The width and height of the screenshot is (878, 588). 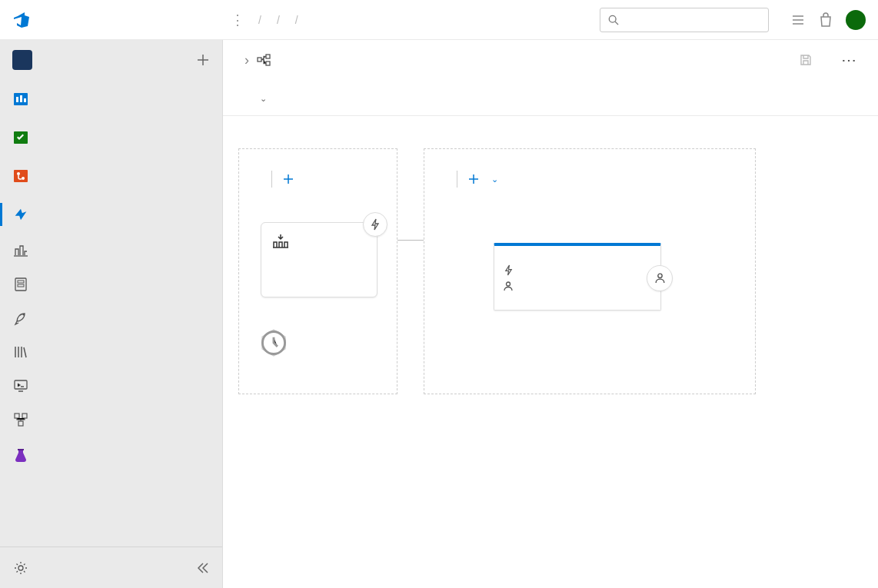 What do you see at coordinates (282, 20) in the screenshot?
I see `breadcrumb: / / /` at bounding box center [282, 20].